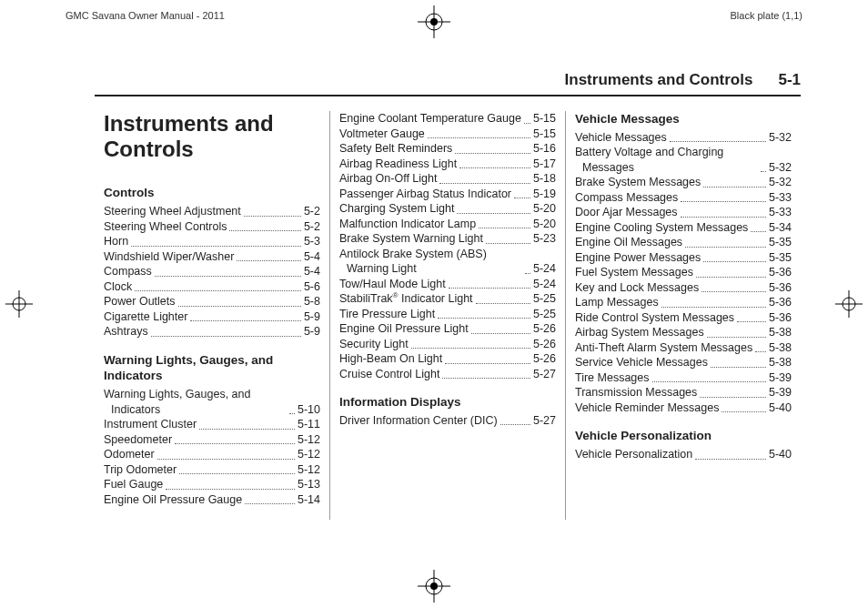 This screenshot has height=608, width=868. What do you see at coordinates (781, 198) in the screenshot?
I see `toc-entry-page: 5-33` at bounding box center [781, 198].